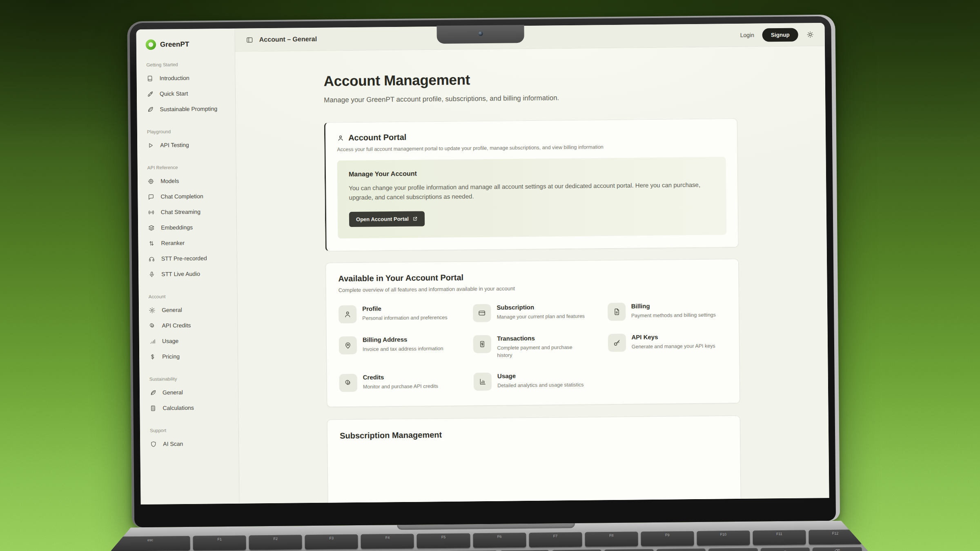 This screenshot has height=551, width=980. Describe the element at coordinates (188, 131) in the screenshot. I see `sidebar-section-label: Playground` at that location.